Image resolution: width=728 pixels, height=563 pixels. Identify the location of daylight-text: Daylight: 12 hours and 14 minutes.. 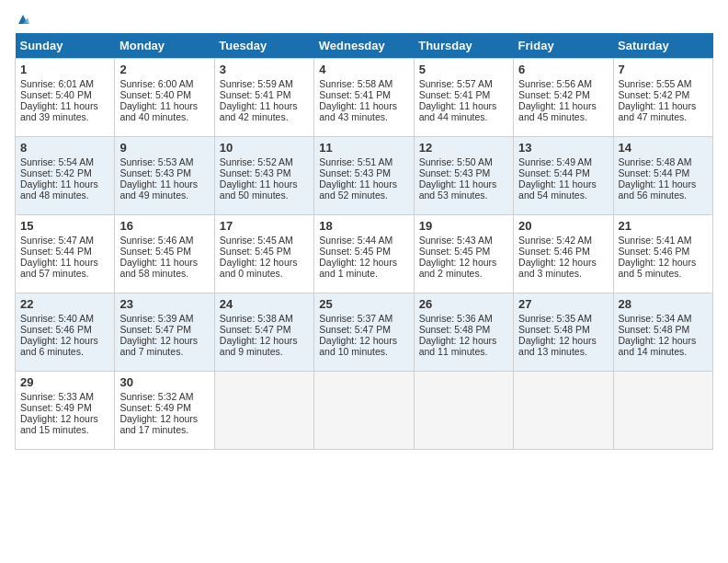
(658, 346).